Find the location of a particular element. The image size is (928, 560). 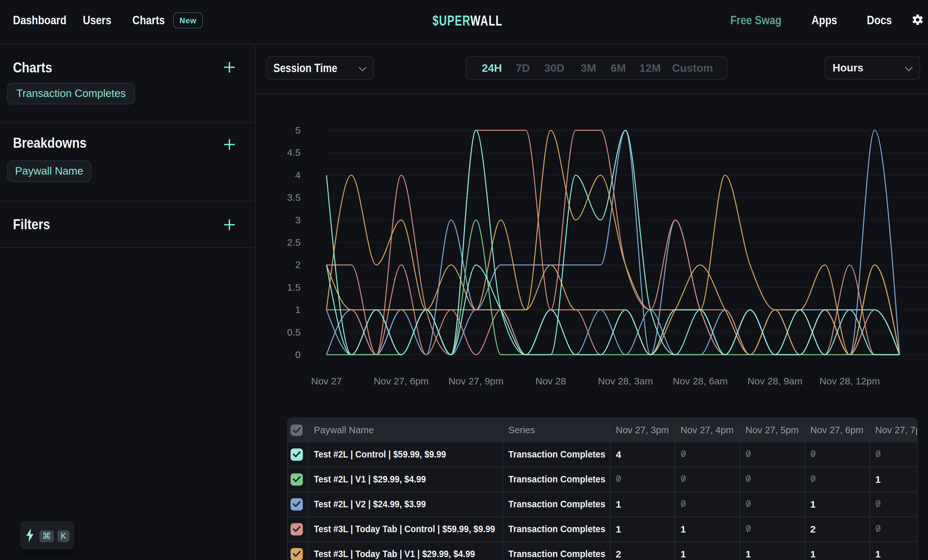

svg-text: 3 is located at coordinates (298, 220).